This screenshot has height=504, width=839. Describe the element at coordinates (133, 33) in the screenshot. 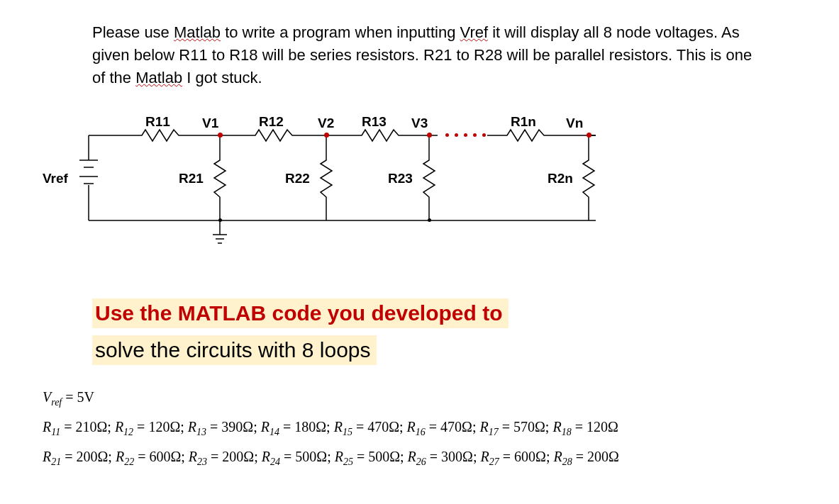

I see `intro-text: Please use` at that location.